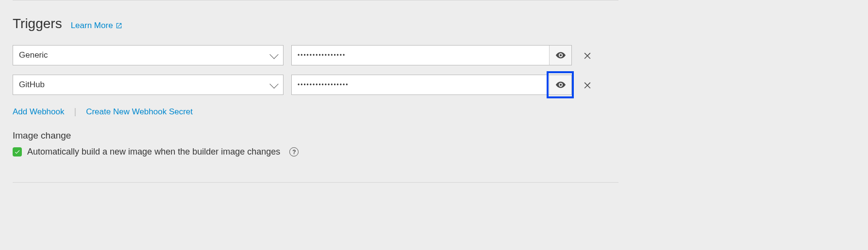 This screenshot has height=250, width=868. What do you see at coordinates (32, 85) in the screenshot?
I see `trigger-type-value: GitHub` at bounding box center [32, 85].